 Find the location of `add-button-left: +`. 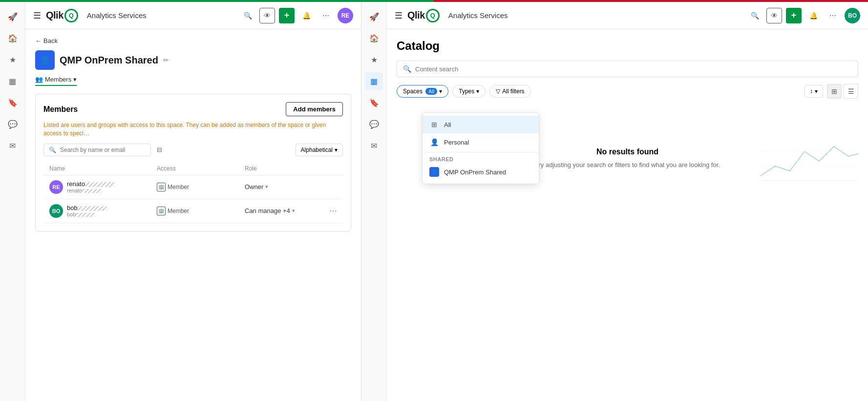

add-button-left: + is located at coordinates (287, 16).